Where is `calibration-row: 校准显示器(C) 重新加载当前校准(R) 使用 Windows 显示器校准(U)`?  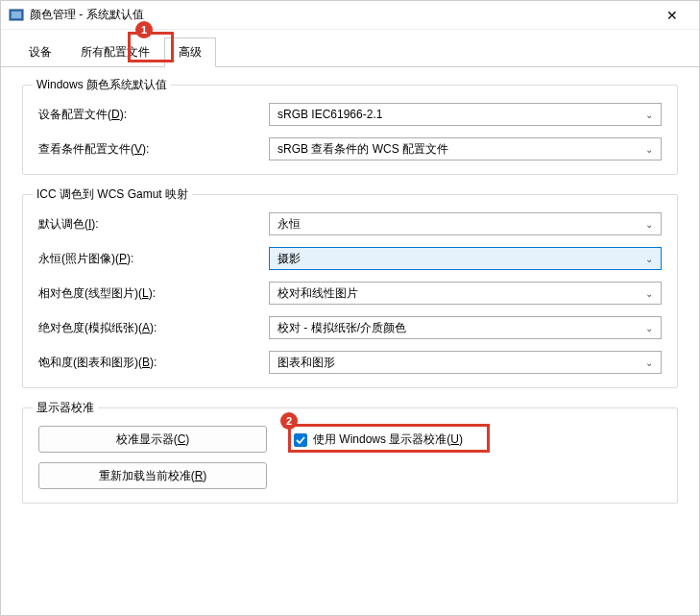
calibration-row: 校准显示器(C) 重新加载当前校准(R) 使用 Windows 显示器校准(U) is located at coordinates (350, 457).